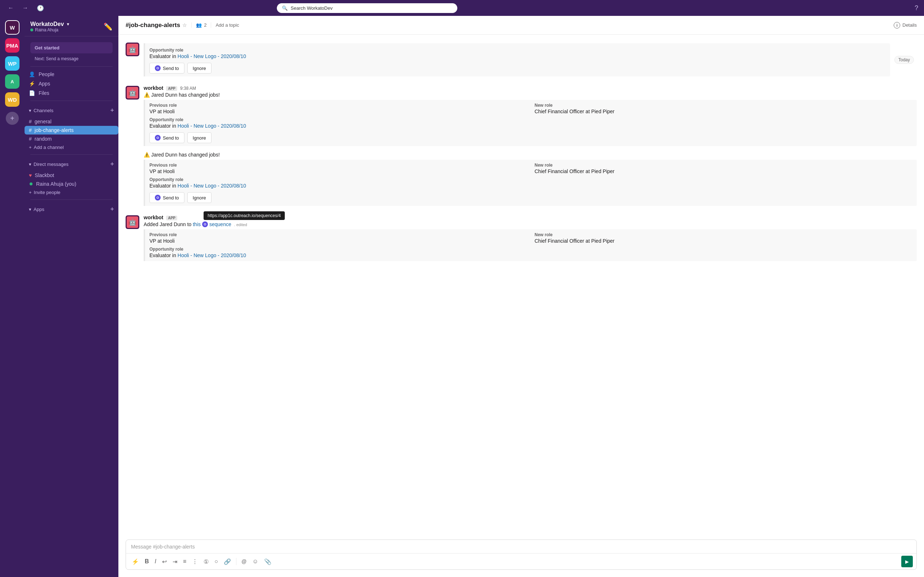 The height and width of the screenshot is (577, 924). Describe the element at coordinates (199, 198) in the screenshot. I see `ignore-button-3: Ignore` at that location.